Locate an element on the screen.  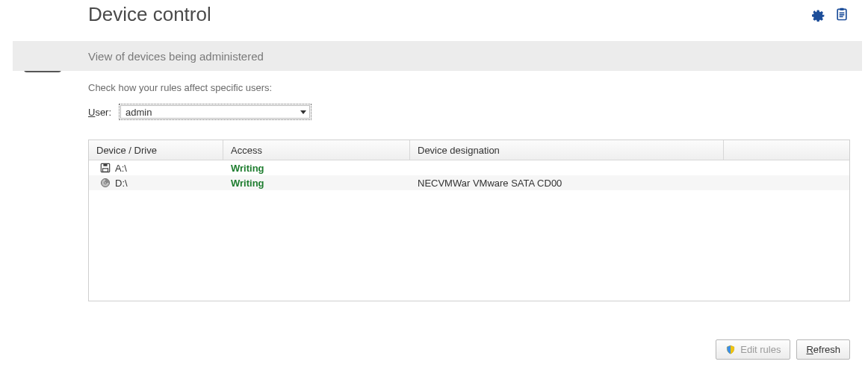
user-select: admin is located at coordinates (215, 112).